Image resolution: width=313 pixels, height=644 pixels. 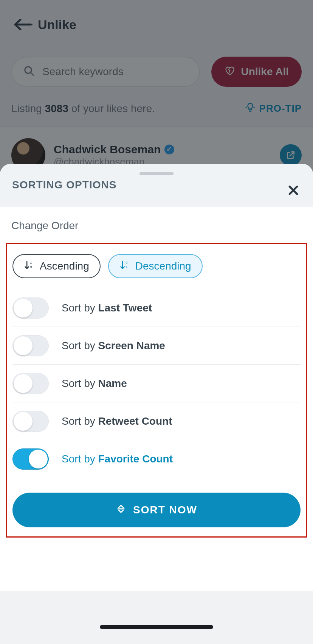 What do you see at coordinates (156, 383) in the screenshot?
I see `sort-row: Sort by Name` at bounding box center [156, 383].